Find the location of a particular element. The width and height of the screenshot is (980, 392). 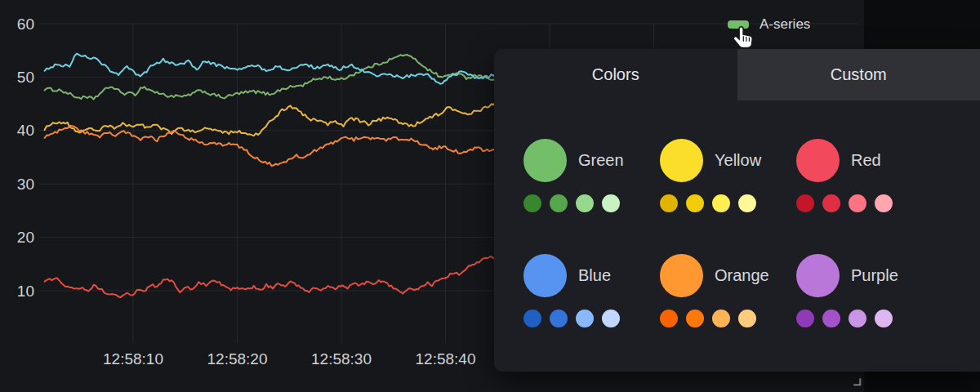

y-tick-label: 30 is located at coordinates (26, 185).